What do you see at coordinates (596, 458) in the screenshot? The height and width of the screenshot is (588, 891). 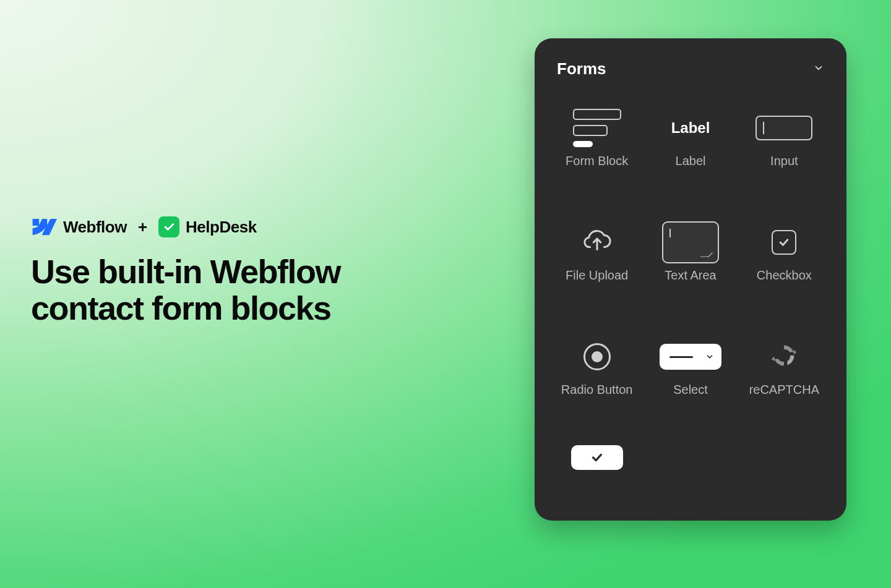 I see `submit-button-icon` at bounding box center [596, 458].